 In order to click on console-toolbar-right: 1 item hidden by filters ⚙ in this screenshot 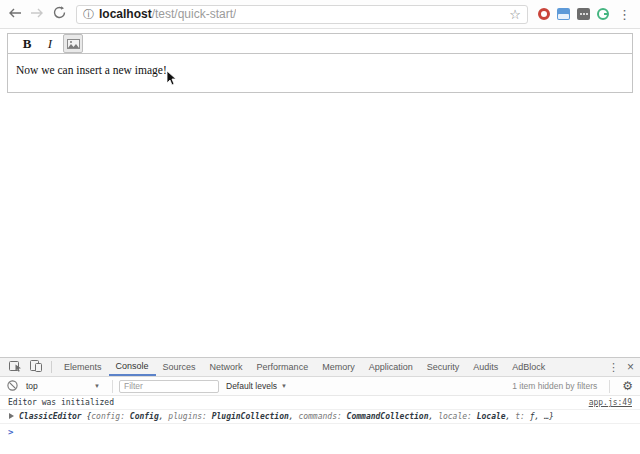, I will do `click(572, 386)`.